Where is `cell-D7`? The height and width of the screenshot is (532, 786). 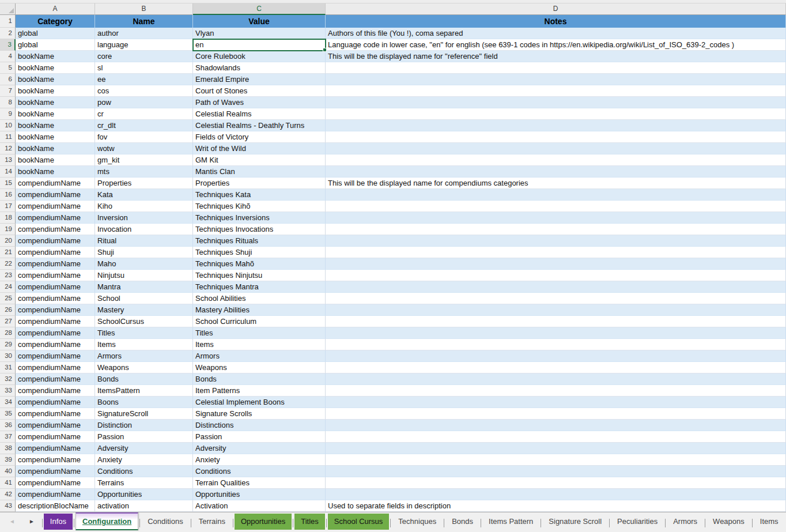 cell-D7 is located at coordinates (556, 91).